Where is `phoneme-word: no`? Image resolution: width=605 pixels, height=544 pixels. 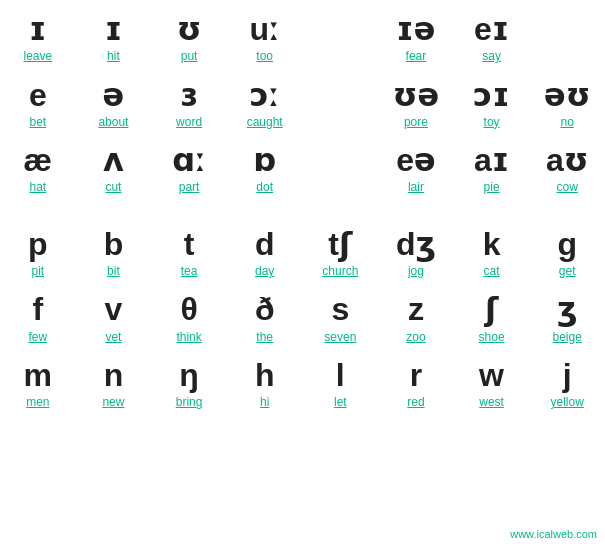
phoneme-word: no is located at coordinates (568, 122).